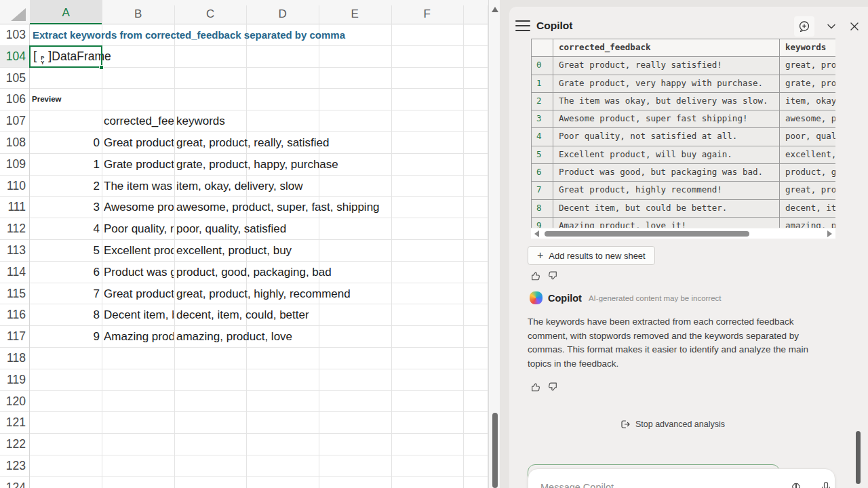 This screenshot has height=488, width=868. Describe the element at coordinates (15, 100) in the screenshot. I see `row-header: 106` at that location.